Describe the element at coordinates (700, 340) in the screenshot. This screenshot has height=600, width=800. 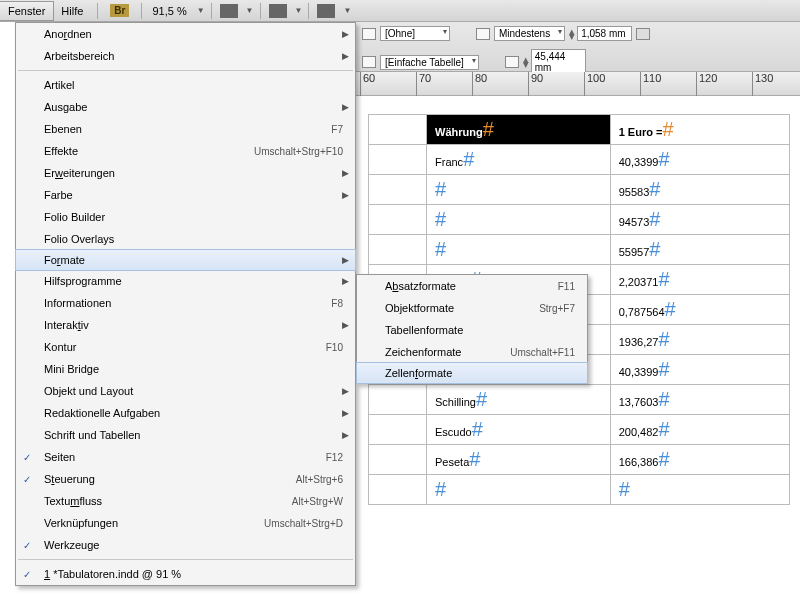
I see `table-cell: 1936,27#` at that location.